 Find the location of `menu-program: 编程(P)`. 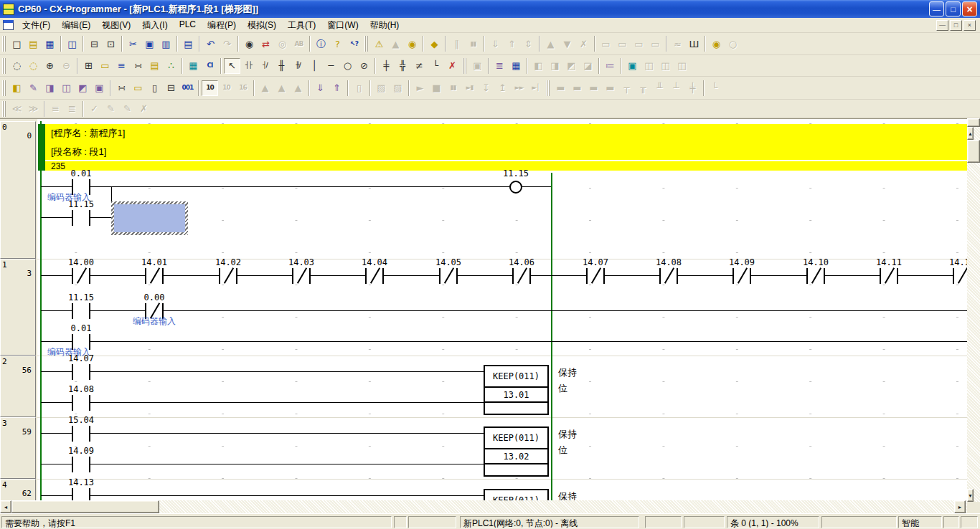

menu-program: 编程(P) is located at coordinates (222, 26).